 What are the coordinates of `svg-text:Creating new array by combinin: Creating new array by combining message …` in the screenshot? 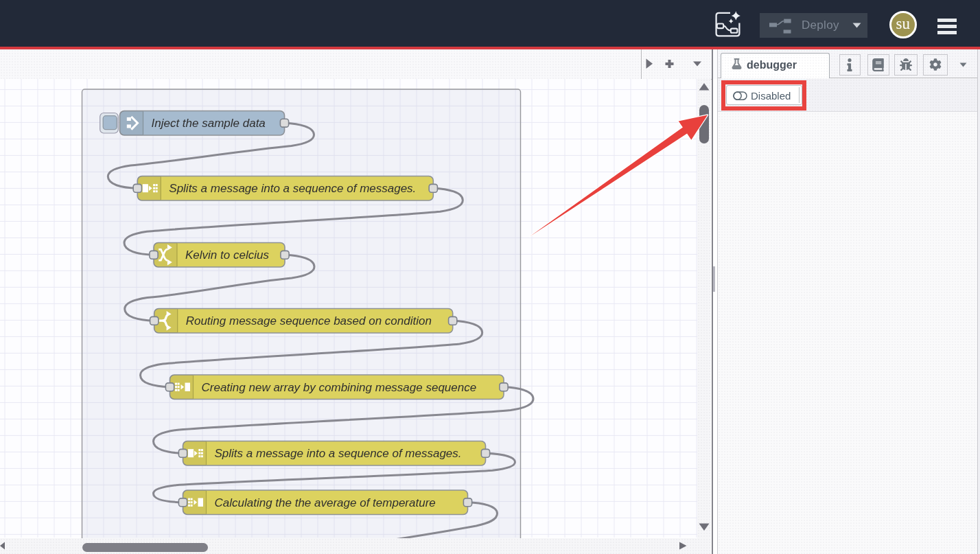 It's located at (339, 387).